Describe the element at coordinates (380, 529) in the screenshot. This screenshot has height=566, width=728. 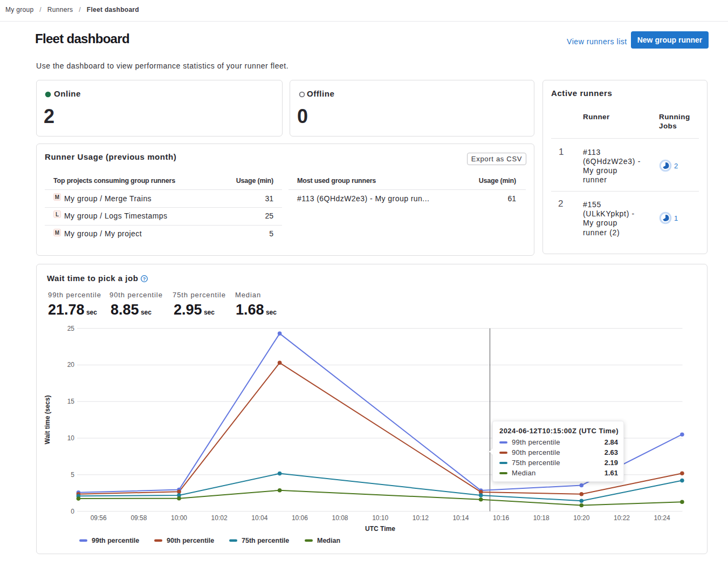
I see `svg-text: UTC Time` at that location.